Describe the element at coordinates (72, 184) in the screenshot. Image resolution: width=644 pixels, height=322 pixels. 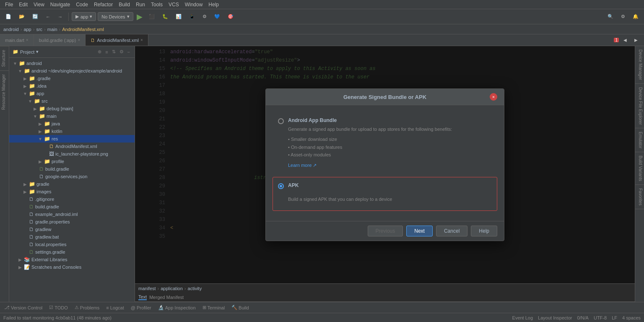
I see `tree-item-gradle-folder: ▶ 📁 gradle` at that location.